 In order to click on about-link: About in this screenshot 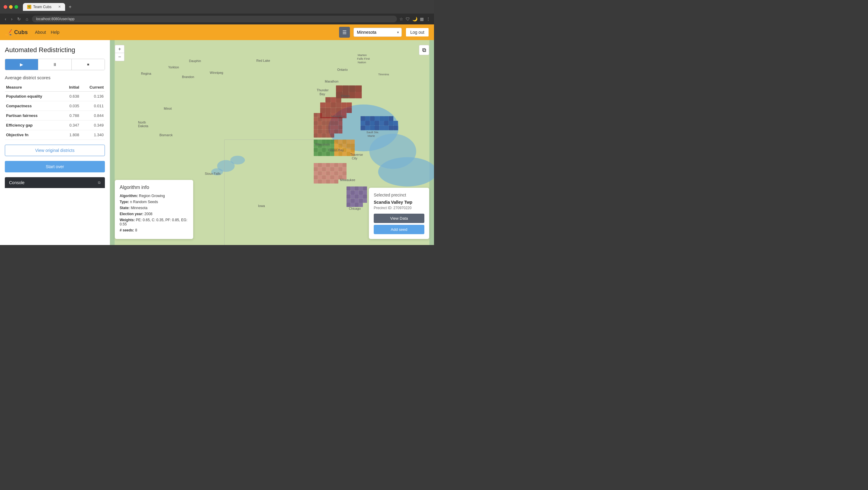, I will do `click(40, 32)`.